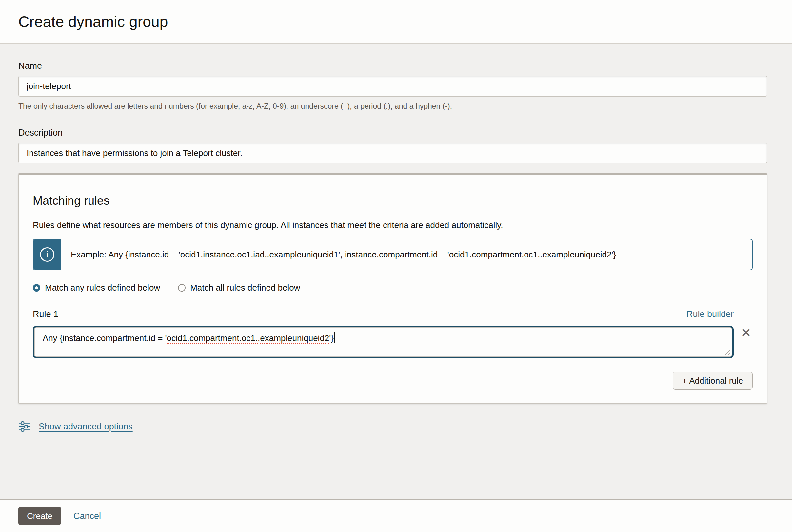  What do you see at coordinates (37, 288) in the screenshot?
I see `match-any-radio` at bounding box center [37, 288].